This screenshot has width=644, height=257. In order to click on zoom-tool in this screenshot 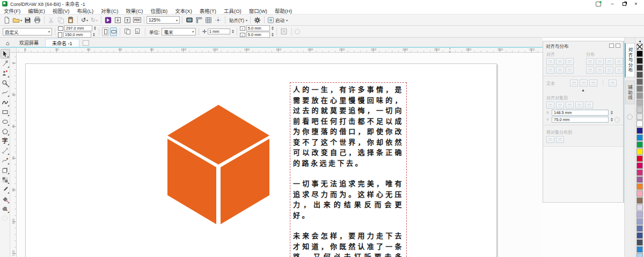, I will do `click(5, 83)`.